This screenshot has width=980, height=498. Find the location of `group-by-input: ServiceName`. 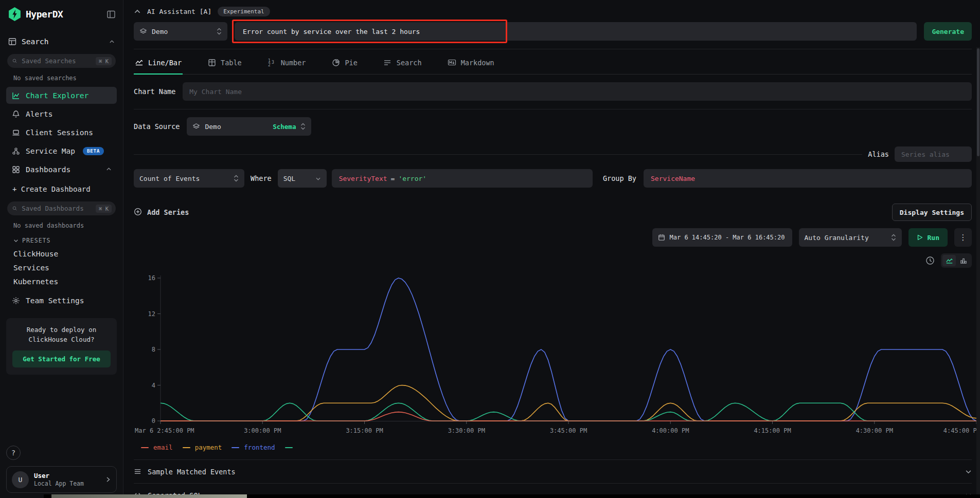

group-by-input: ServiceName is located at coordinates (808, 178).